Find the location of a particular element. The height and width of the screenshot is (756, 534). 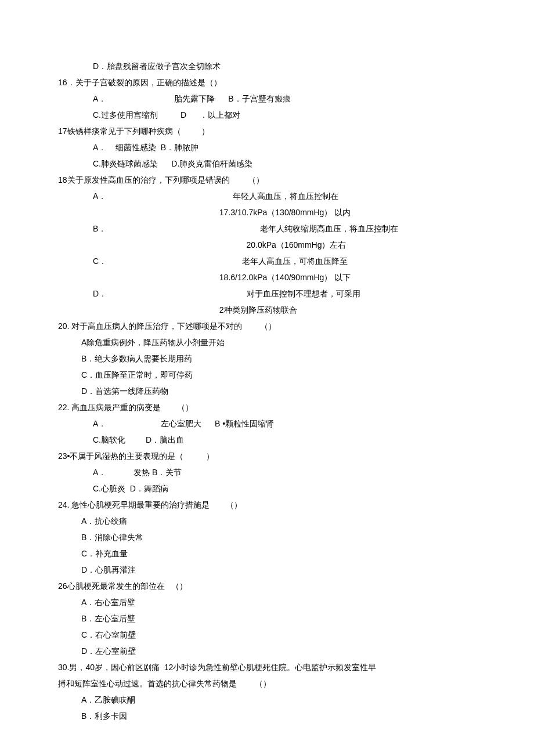

text-line: 24. 急性心肌梗死早期最重要的治疗措施是 （） is located at coordinates (267, 505).